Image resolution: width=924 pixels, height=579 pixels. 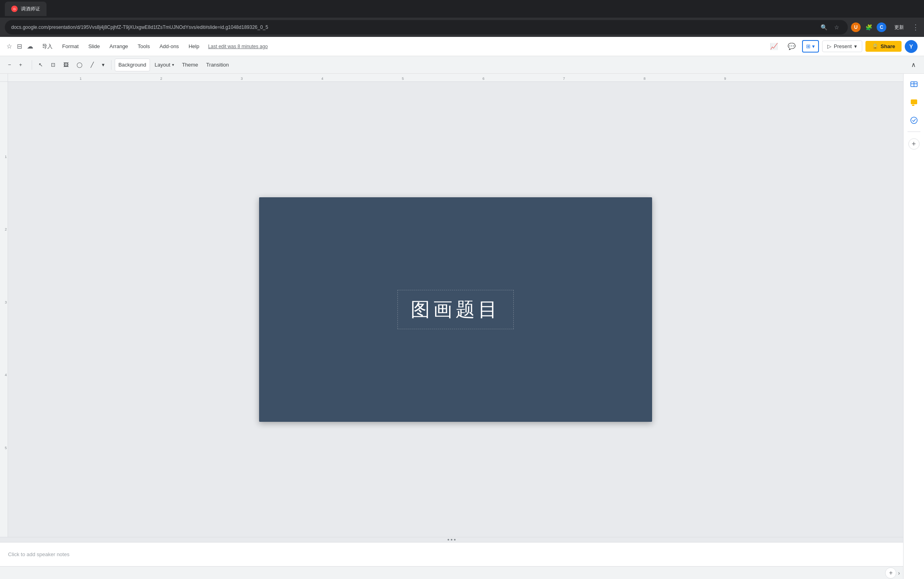 I want to click on background-button: Background, so click(x=132, y=65).